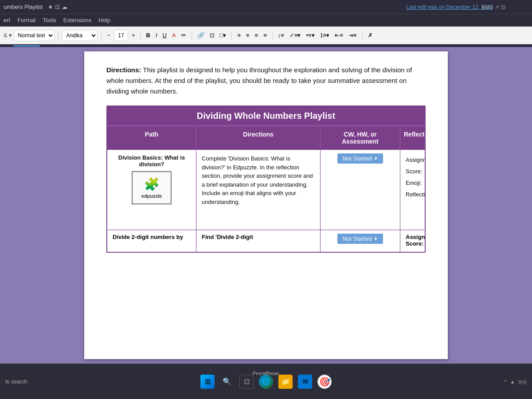  Describe the element at coordinates (265, 35) in the screenshot. I see `align-justify-button: ≡` at that location.